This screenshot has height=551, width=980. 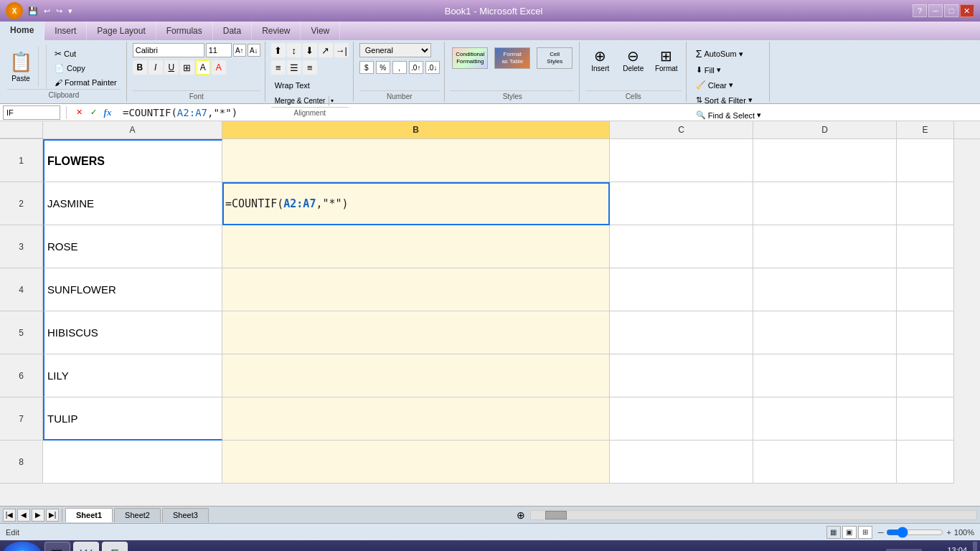 What do you see at coordinates (86, 83) in the screenshot?
I see `format-painter-button: 🖌 Format Painter` at bounding box center [86, 83].